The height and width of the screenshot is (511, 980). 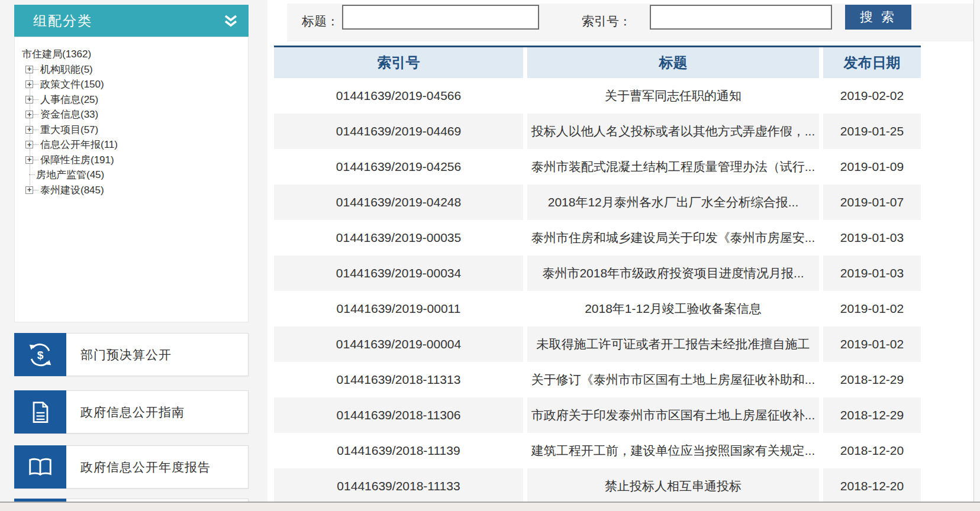 I want to click on row-index-no: 01441639/2019-00034, so click(x=399, y=273).